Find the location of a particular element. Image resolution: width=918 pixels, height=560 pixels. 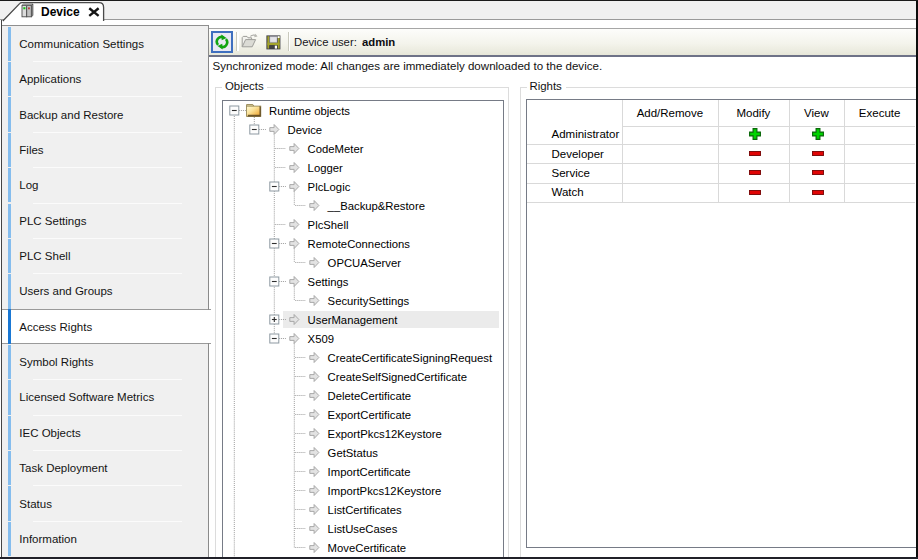

svg-text: UserManagement is located at coordinates (354, 320).